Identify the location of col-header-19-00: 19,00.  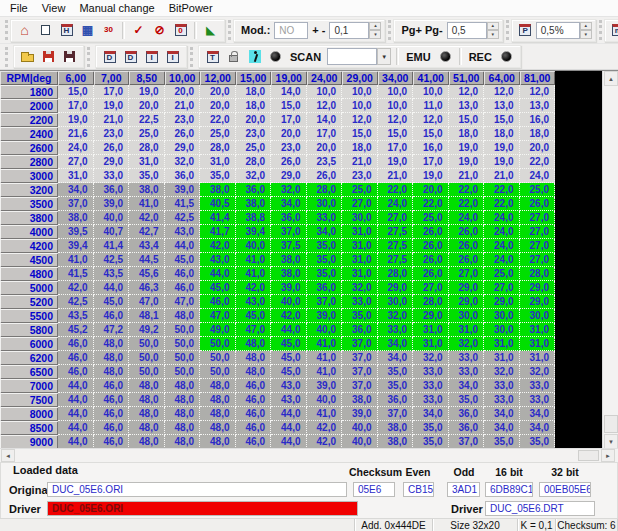
(289, 78).